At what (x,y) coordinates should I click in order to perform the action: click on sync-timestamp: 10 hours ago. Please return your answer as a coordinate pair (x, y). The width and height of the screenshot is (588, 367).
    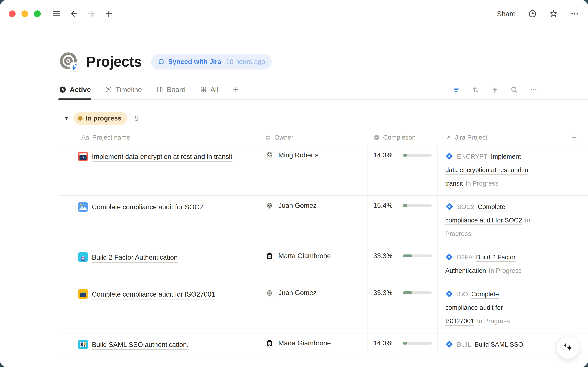
    Looking at the image, I should click on (246, 62).